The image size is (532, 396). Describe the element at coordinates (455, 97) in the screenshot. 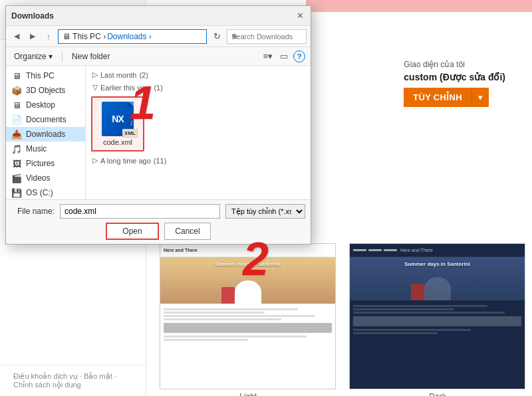

I see `customize-button-group: TÙY CHỈNH ▾` at that location.